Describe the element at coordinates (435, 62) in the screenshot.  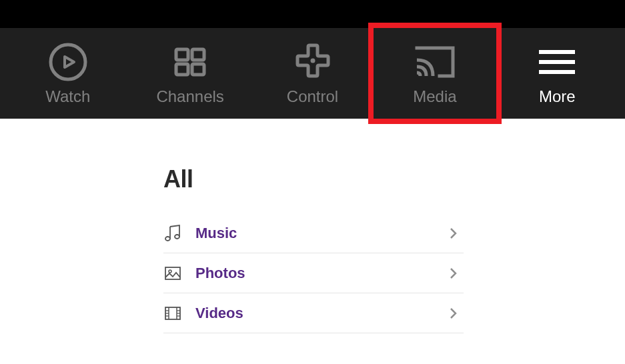
I see `cast-icon` at that location.